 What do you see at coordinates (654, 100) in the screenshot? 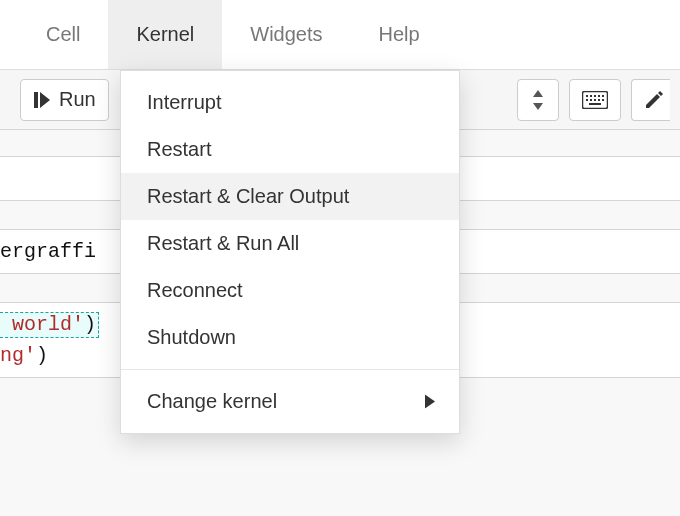
I see `pencil-icon` at bounding box center [654, 100].